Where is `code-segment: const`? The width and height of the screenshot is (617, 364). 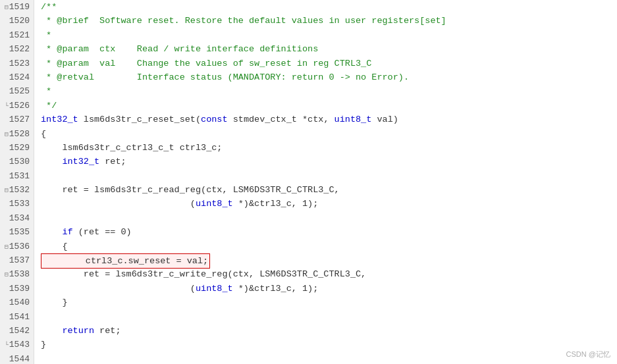
code-segment: const is located at coordinates (215, 120).